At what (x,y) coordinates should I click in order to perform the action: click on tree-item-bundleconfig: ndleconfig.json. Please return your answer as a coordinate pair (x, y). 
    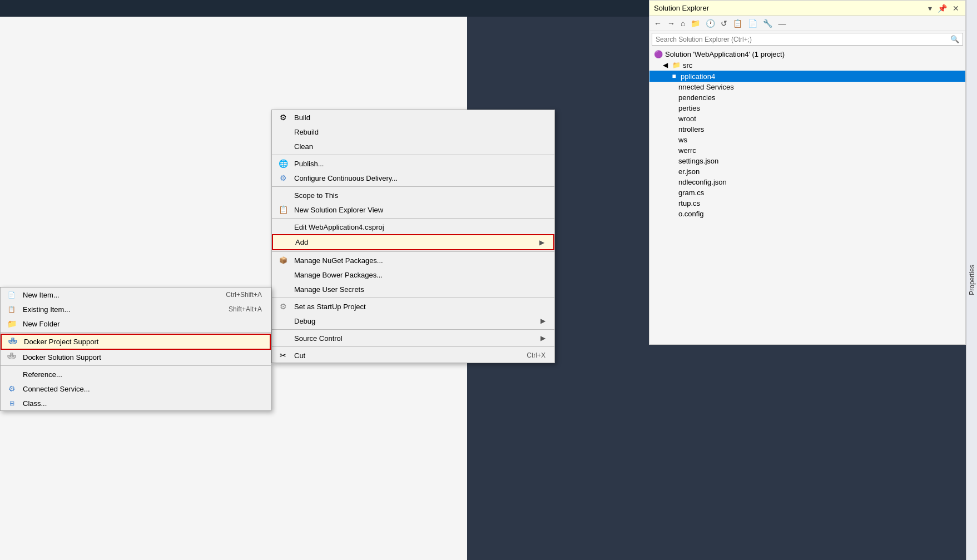
    Looking at the image, I should click on (807, 182).